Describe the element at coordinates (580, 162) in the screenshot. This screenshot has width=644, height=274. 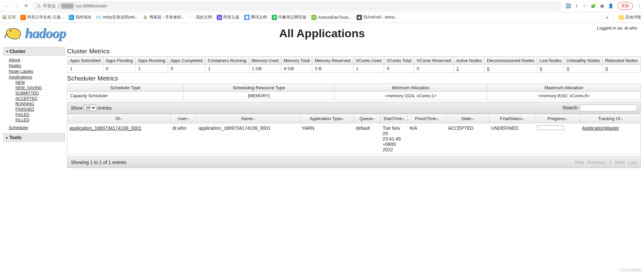
I see `page-first: First` at that location.